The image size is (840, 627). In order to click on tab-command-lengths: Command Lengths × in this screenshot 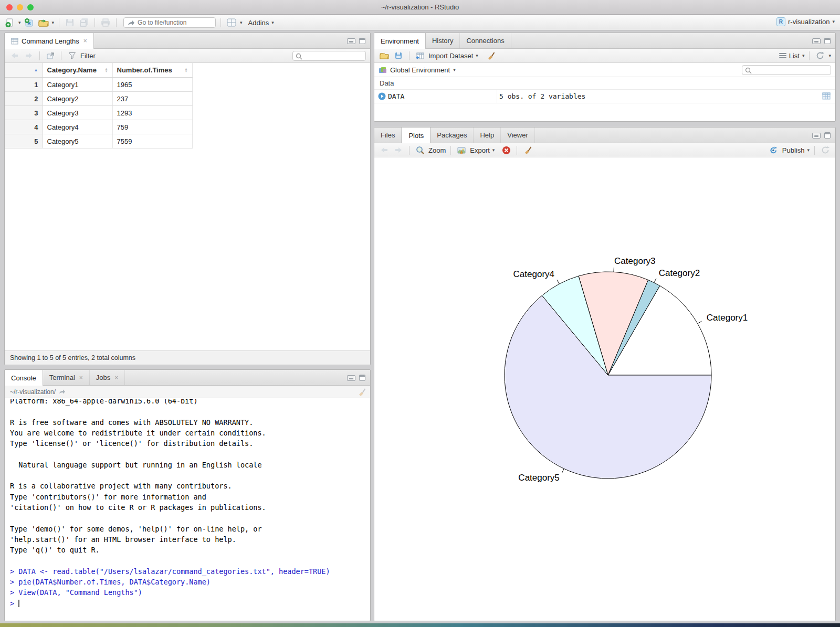, I will do `click(49, 41)`.